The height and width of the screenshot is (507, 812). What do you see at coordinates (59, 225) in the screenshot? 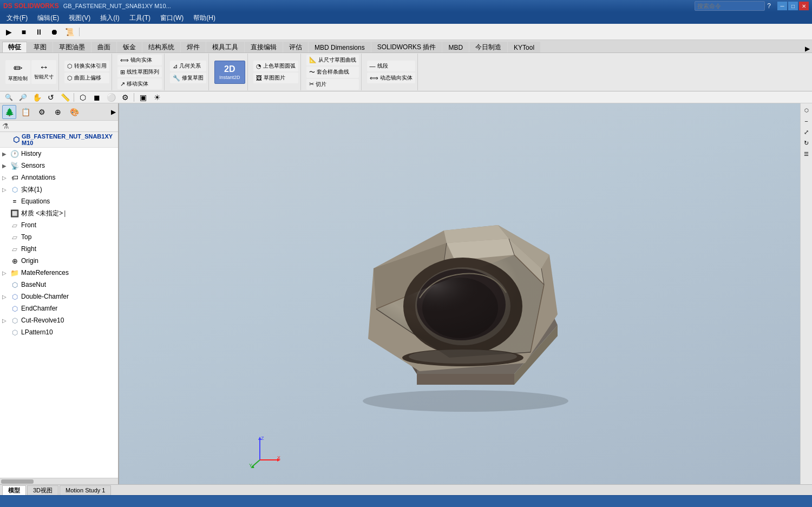
I see `tree-item-front: ▱ Front` at bounding box center [59, 225].